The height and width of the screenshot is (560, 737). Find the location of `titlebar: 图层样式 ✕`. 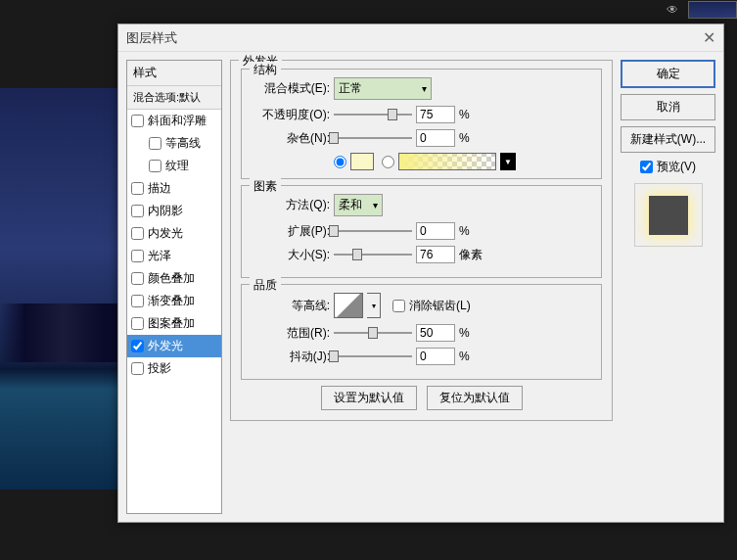

titlebar: 图层样式 ✕ is located at coordinates (421, 38).